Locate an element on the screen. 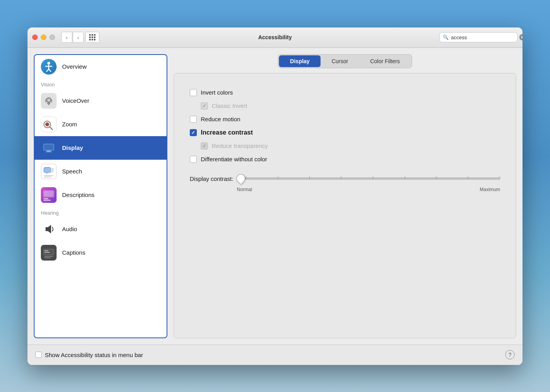  show-status-label: Show Accessibility status in menu bar is located at coordinates (94, 355).